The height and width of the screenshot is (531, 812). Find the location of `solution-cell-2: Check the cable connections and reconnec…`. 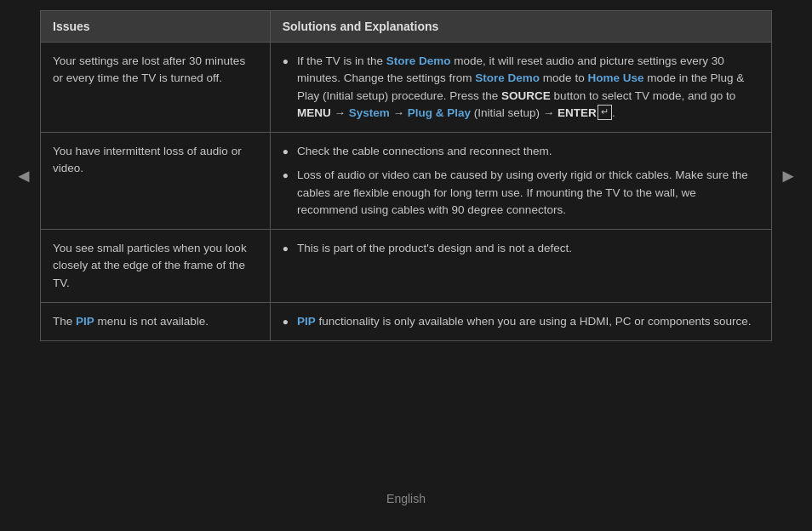

solution-cell-2: Check the cable connections and reconnec… is located at coordinates (521, 181).